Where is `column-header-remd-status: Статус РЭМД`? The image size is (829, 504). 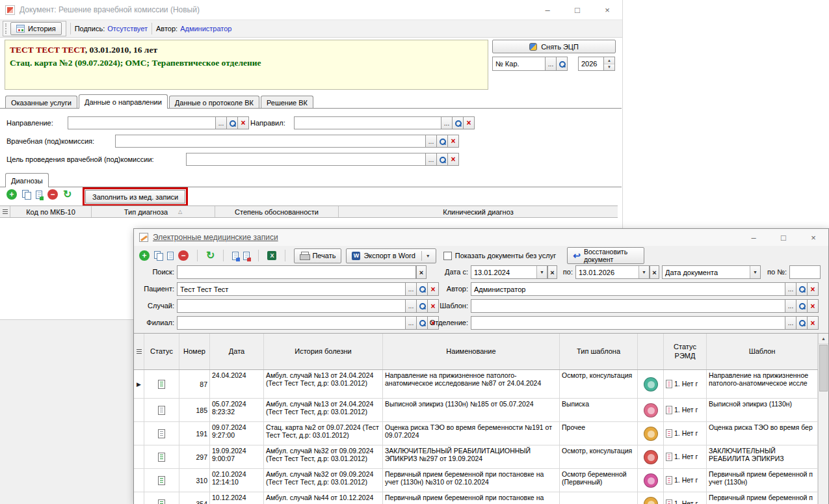 column-header-remd-status: Статус РЭМД is located at coordinates (685, 351).